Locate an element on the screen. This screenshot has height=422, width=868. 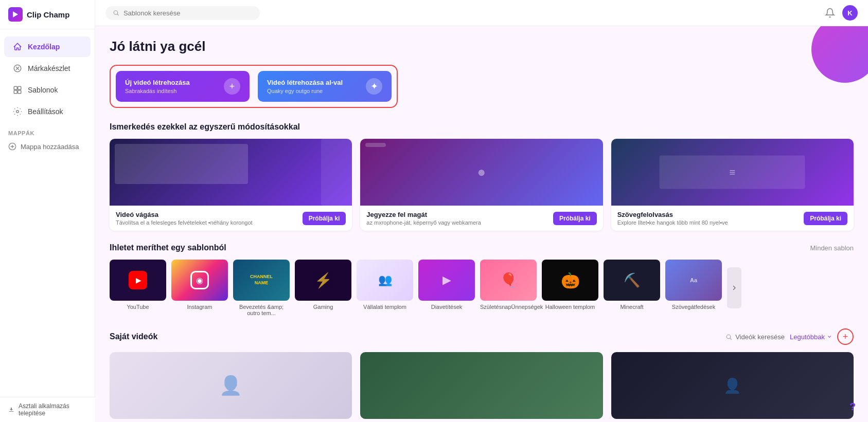
template-label-slideshow: Diavetítések is located at coordinates (447, 307).